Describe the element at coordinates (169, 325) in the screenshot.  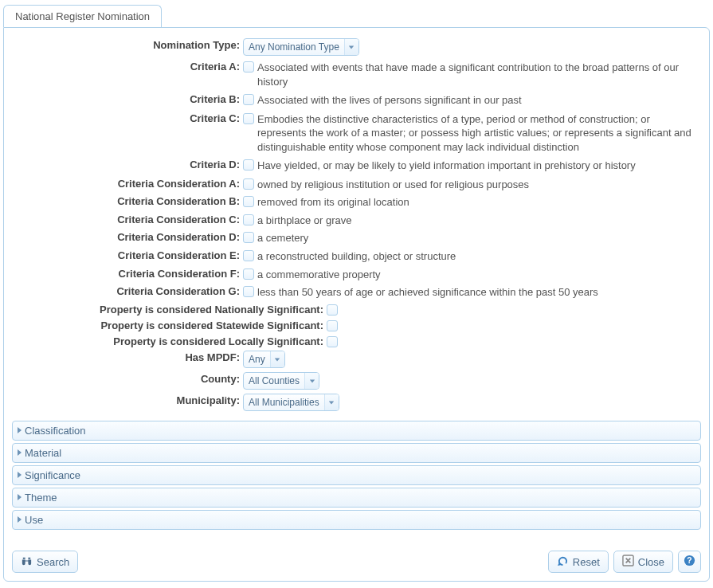
I see `label-statewide-significant: Property is considered Statewide Signifi…` at that location.